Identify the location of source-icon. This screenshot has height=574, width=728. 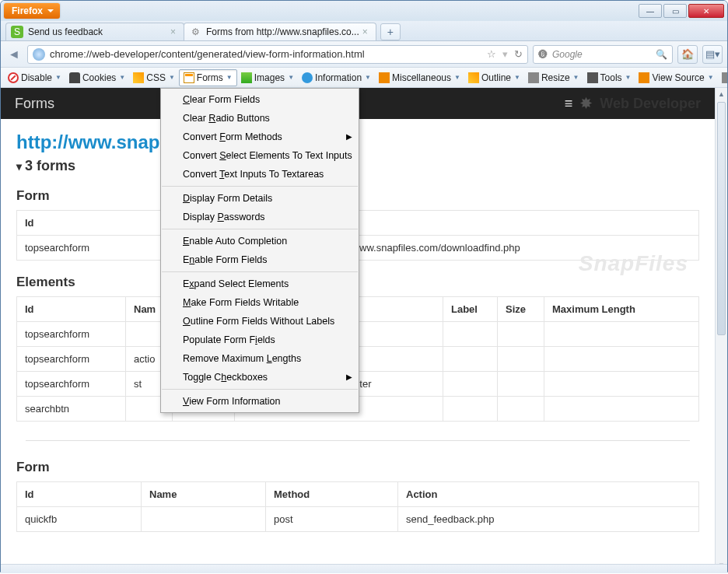
(644, 78).